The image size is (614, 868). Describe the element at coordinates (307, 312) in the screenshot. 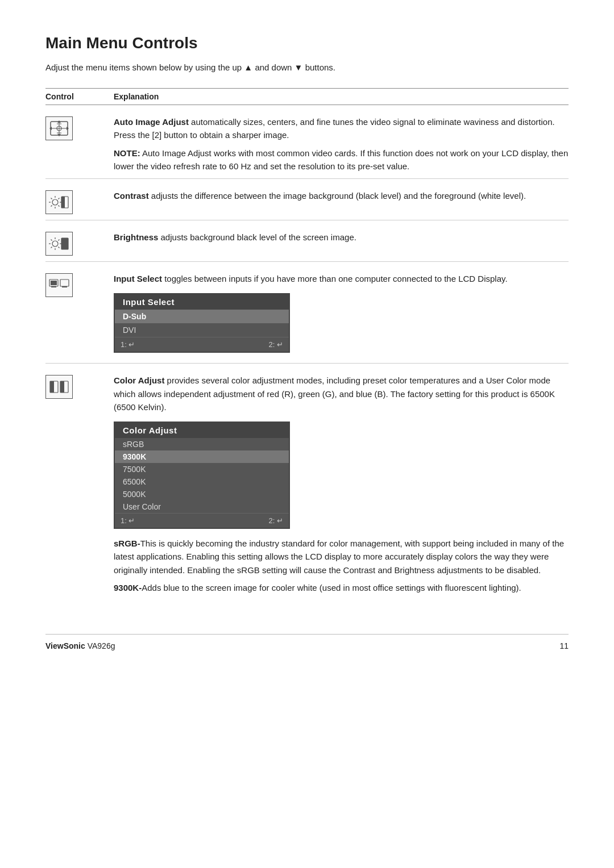

I see `table-row: Input Select toggles between inputs if y…` at that location.